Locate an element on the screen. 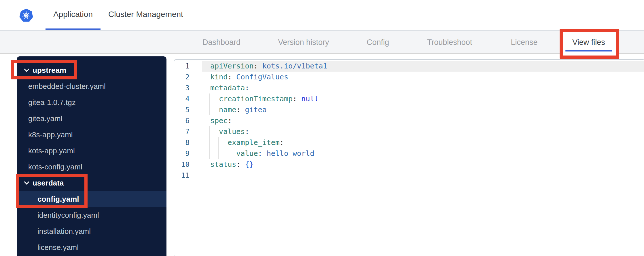 This screenshot has width=644, height=256. line-number: 2 is located at coordinates (188, 77).